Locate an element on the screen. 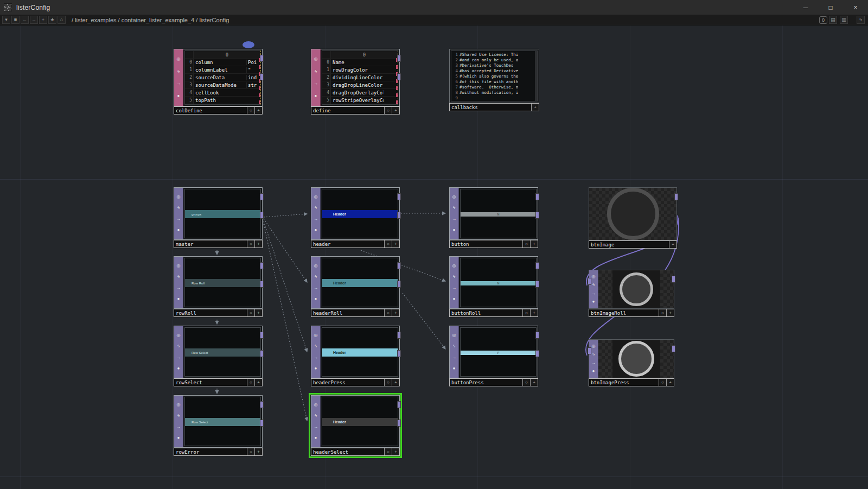 The image size is (868, 489). node-name: rowError is located at coordinates (210, 452).